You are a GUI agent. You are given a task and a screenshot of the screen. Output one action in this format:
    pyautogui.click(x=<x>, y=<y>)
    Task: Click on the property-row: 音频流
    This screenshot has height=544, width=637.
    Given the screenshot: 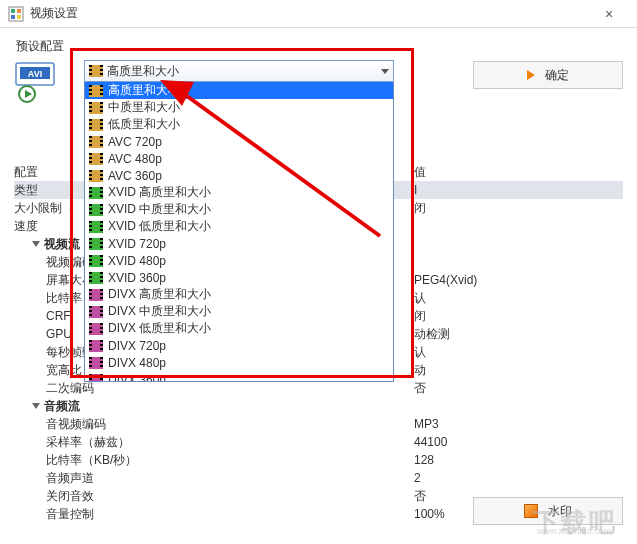 What is the action you would take?
    pyautogui.click(x=318, y=406)
    